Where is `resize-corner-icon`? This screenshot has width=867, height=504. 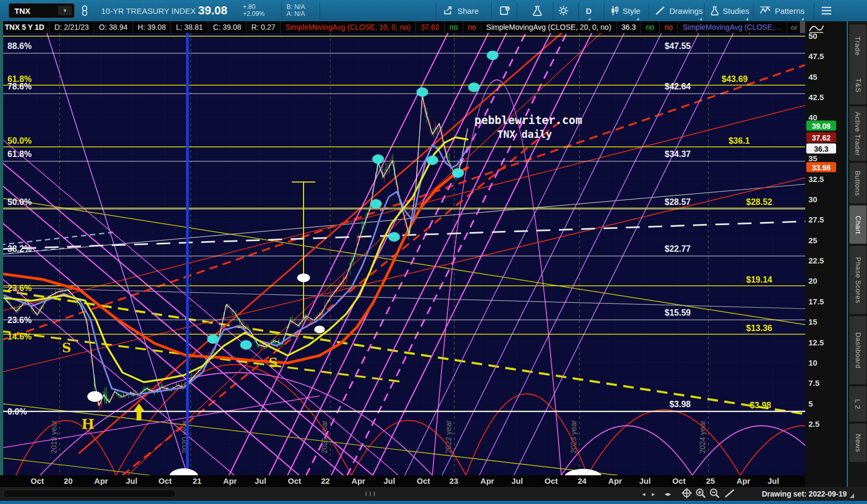 resize-corner-icon is located at coordinates (852, 496).